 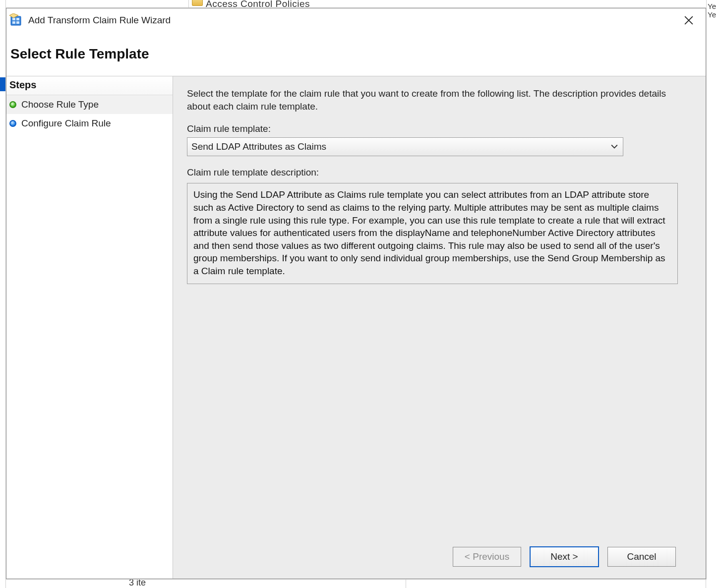 What do you see at coordinates (302, 4) in the screenshot?
I see `background-tree-item: Access Control Policies` at bounding box center [302, 4].